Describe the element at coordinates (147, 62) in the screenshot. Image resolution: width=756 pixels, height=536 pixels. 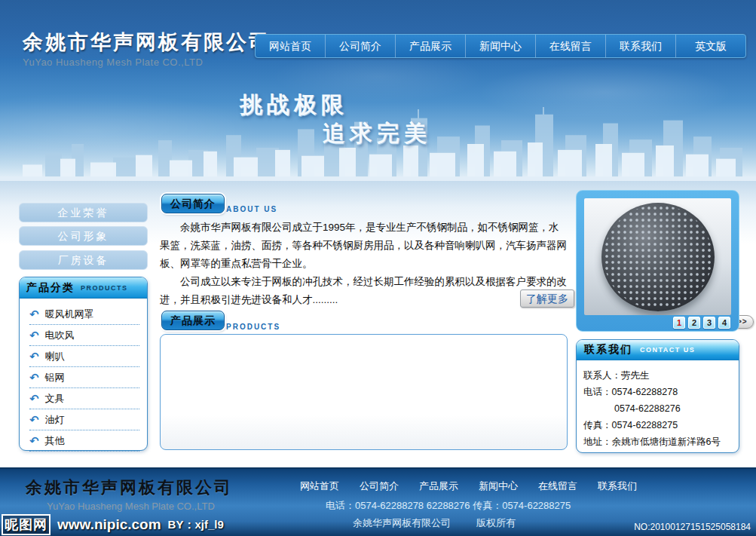
I see `company-name-en: YuYao Huasheng Mesh Plate CO.,LTD` at that location.